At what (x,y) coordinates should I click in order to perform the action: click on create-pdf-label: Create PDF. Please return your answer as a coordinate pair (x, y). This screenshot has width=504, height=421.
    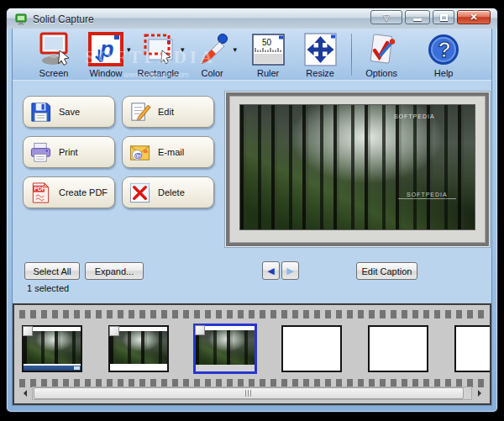
    Looking at the image, I should click on (83, 193).